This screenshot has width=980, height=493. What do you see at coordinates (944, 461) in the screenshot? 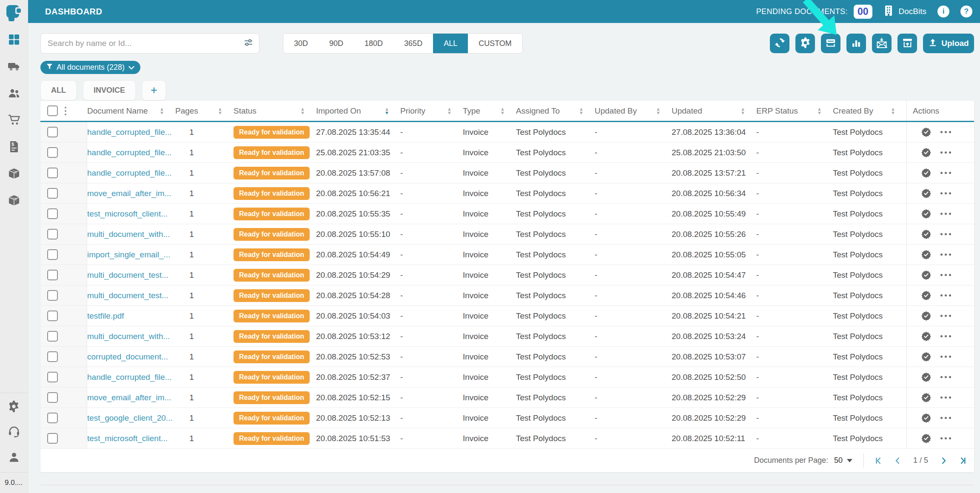
I see `next-page-icon` at bounding box center [944, 461].